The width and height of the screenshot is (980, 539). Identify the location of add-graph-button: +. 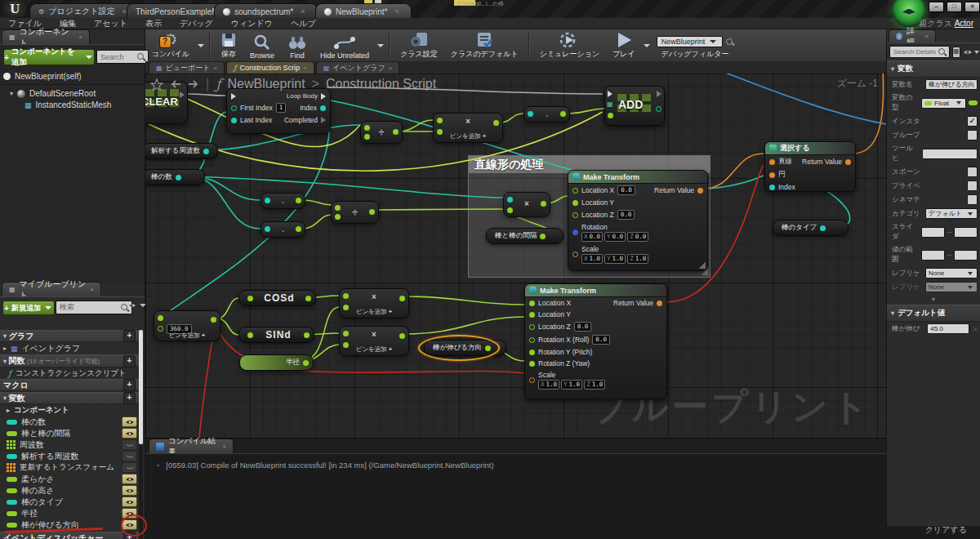
(129, 336).